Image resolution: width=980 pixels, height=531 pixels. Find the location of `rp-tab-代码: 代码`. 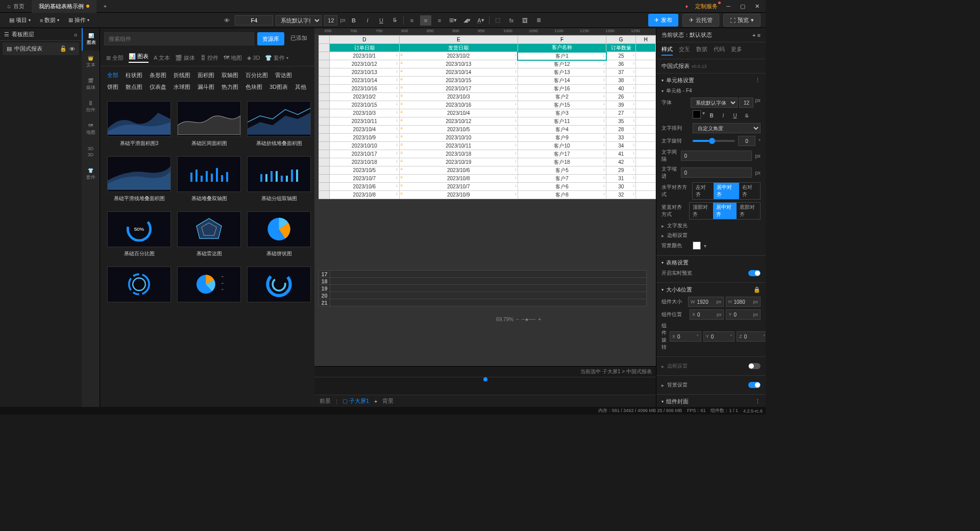

rp-tab-代码: 代码 is located at coordinates (719, 51).